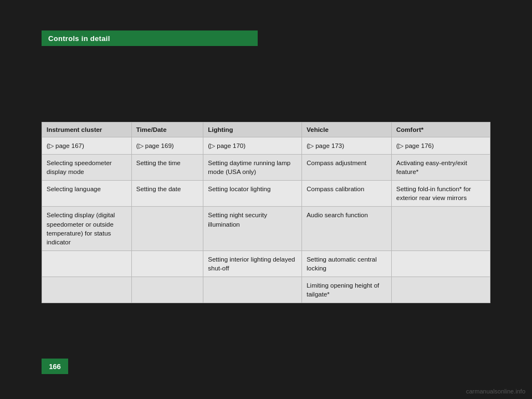  I want to click on table-row-5: Limiting opening height of tailgate*, so click(266, 290).